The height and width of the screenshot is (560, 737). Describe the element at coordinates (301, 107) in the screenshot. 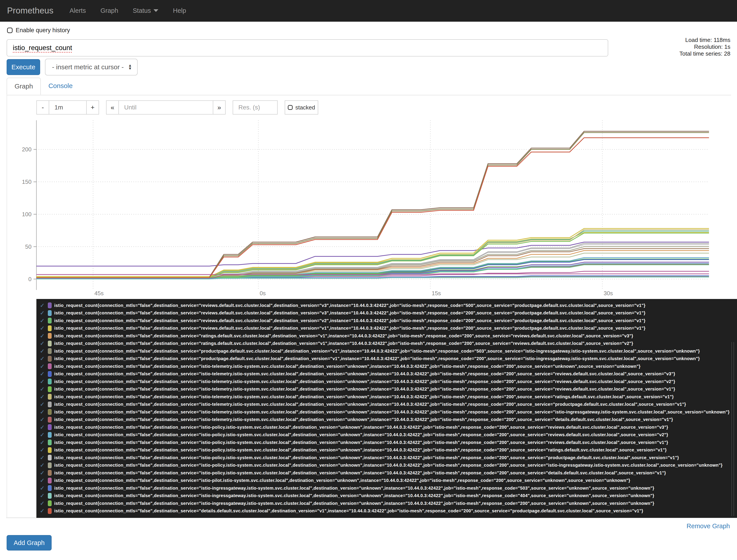

I see `stacked-toggle: stacked` at that location.